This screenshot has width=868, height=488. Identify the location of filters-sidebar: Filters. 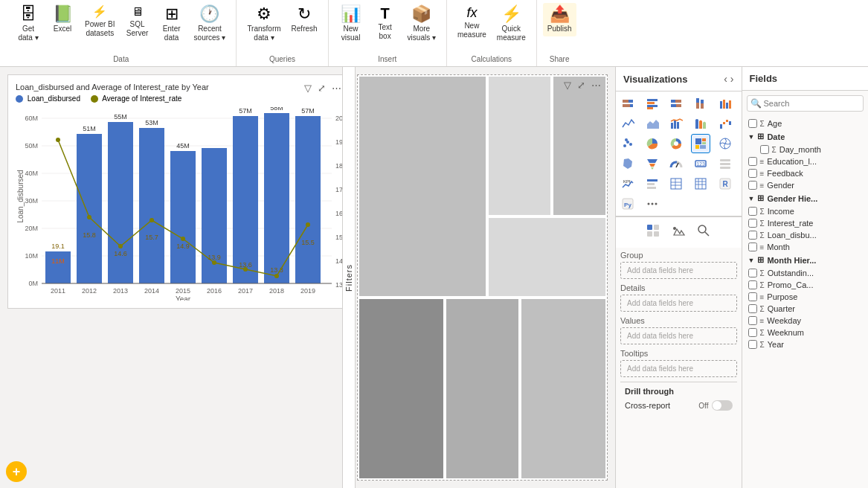
(349, 277).